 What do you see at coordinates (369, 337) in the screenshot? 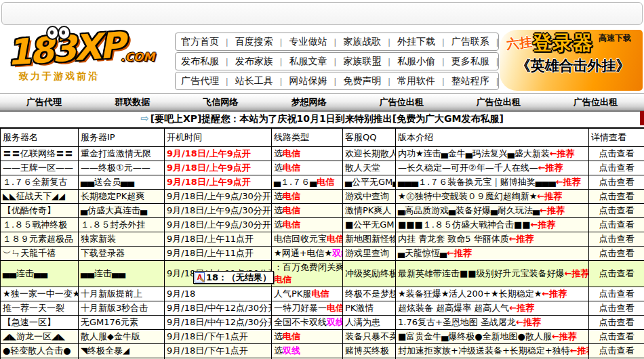
I see `service-qq-cell: 装备只暴不卖` at bounding box center [369, 337].